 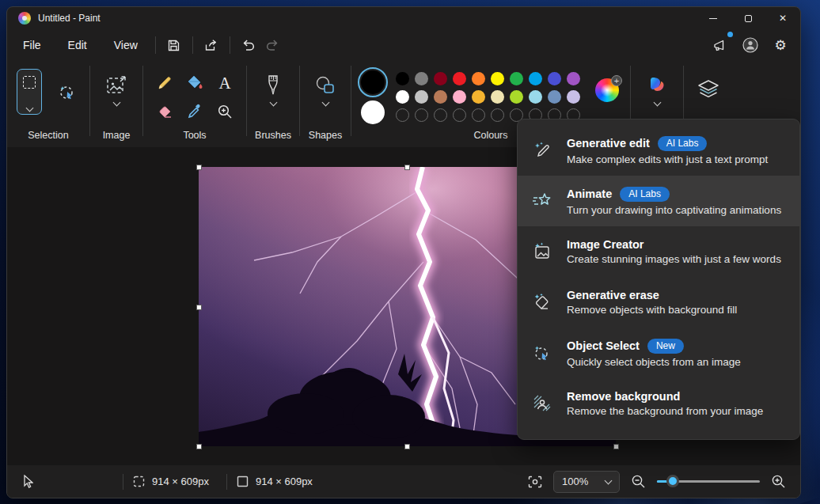 I want to click on tools-group: A Tools, so click(x=195, y=104).